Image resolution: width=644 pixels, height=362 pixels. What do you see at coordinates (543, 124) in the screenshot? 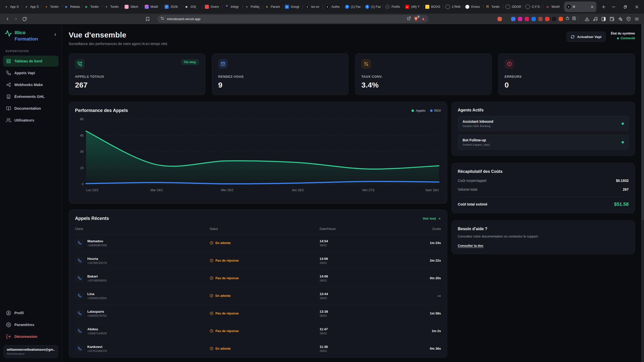
I see `agent-row-assistant-inbound: Assistant Inbound Gestion GHL Booking` at bounding box center [543, 124].